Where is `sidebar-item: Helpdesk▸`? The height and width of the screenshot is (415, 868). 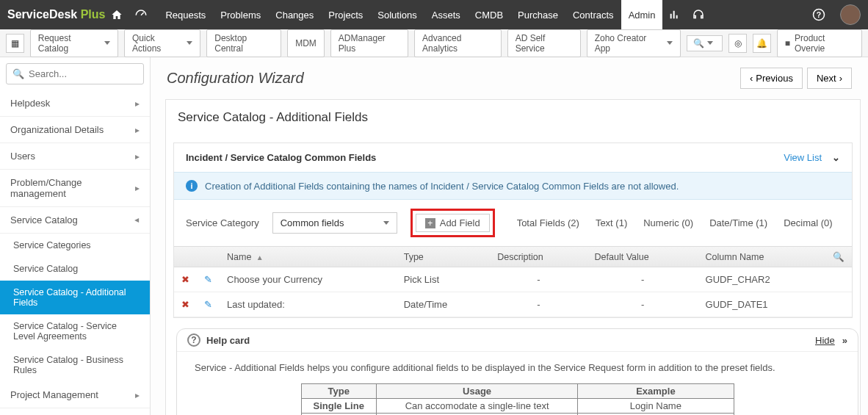
sidebar-item: Helpdesk▸ is located at coordinates (75, 104).